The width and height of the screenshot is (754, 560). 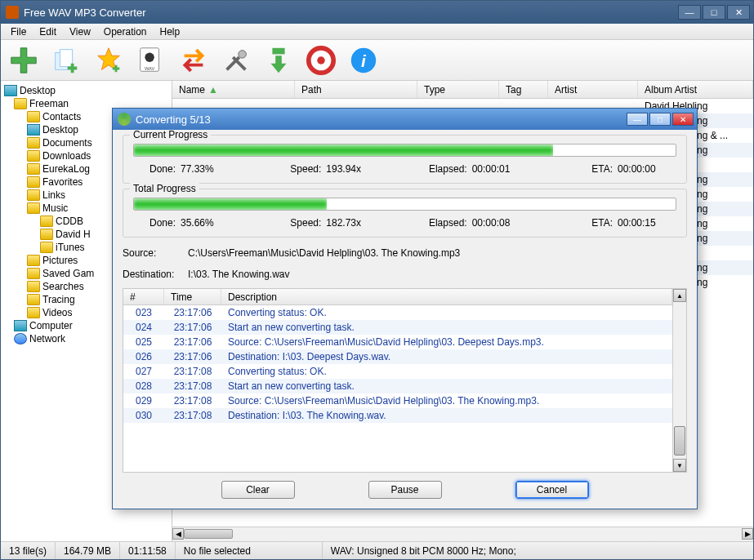 What do you see at coordinates (680, 380) in the screenshot?
I see `log-scrollbar: ▲ ▼` at bounding box center [680, 380].